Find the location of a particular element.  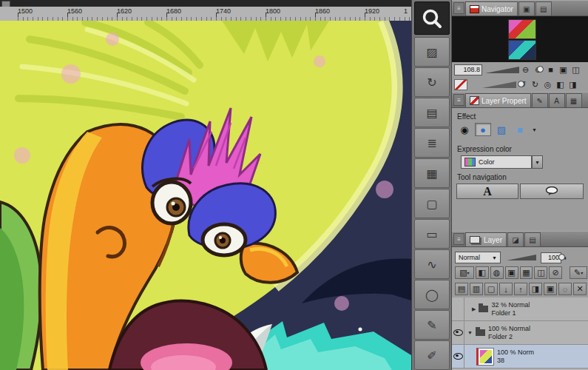

paper-tool-button: ▤ is located at coordinates (432, 112).